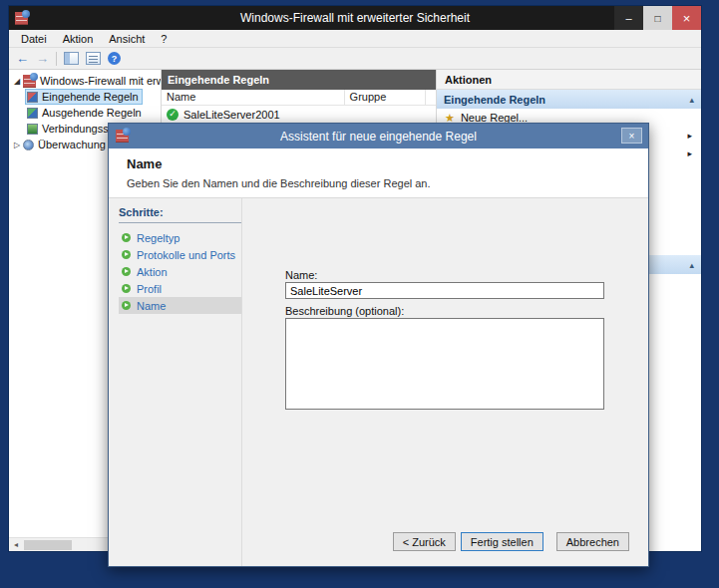 The image size is (719, 588). What do you see at coordinates (503, 542) in the screenshot?
I see `finish-button: Fertig stellen` at bounding box center [503, 542].